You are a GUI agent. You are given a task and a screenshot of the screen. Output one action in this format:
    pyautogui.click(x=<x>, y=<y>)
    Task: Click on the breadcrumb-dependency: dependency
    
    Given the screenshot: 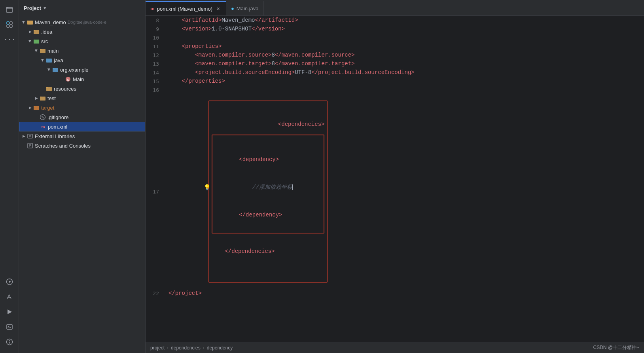 What is the action you would take?
    pyautogui.click(x=220, y=348)
    